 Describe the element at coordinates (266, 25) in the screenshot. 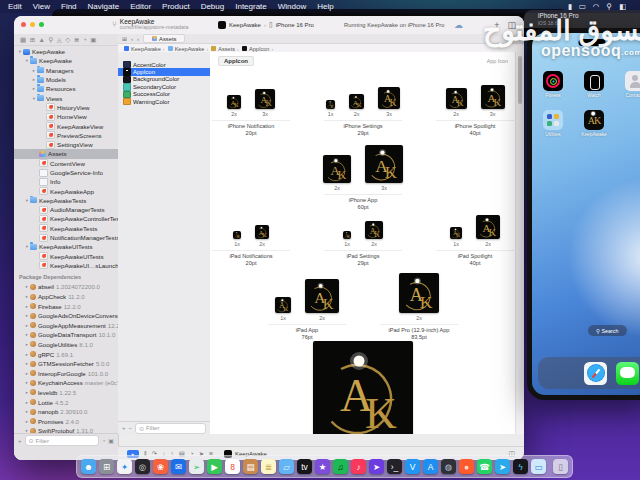

I see `scheme-selector: KeepAwake › ▯ iPhone 16 Pro` at that location.